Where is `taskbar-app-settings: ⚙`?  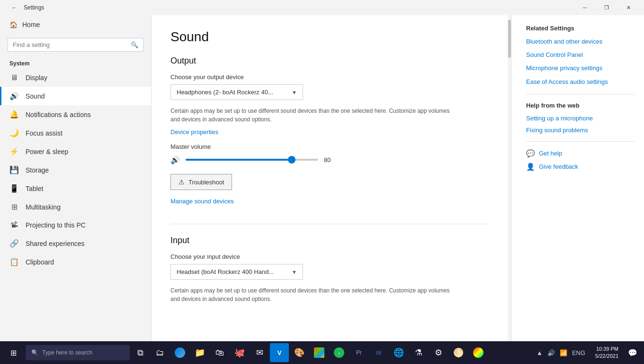
taskbar-app-settings: ⚙ is located at coordinates (438, 353).